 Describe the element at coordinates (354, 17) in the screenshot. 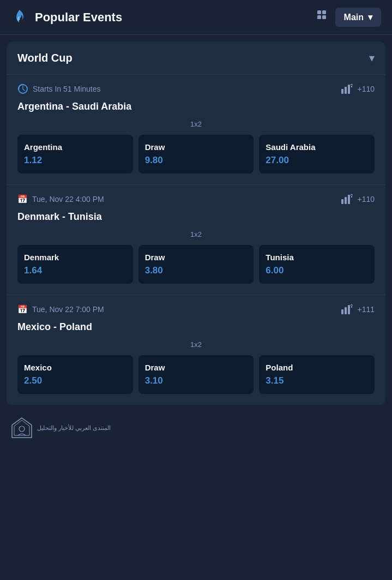

I see `main-label: Main` at that location.